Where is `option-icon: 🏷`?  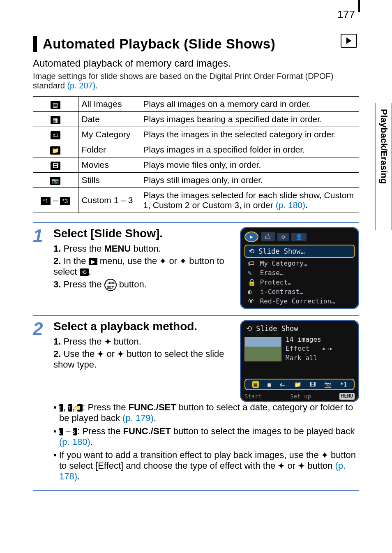
option-icon: 🏷 is located at coordinates (55, 135).